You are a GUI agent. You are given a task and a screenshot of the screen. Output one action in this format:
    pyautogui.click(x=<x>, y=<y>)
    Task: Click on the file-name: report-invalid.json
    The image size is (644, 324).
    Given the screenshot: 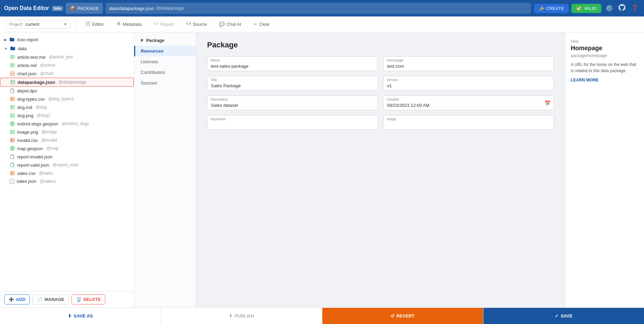 What is the action you would take?
    pyautogui.click(x=35, y=157)
    